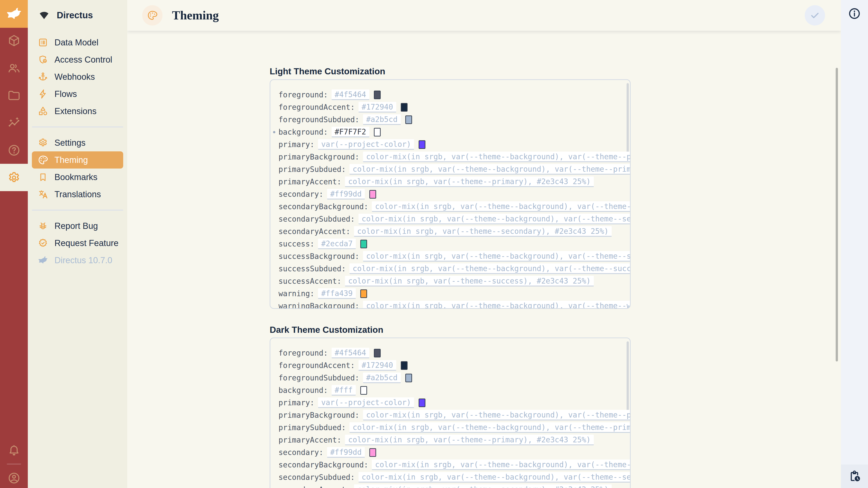  What do you see at coordinates (14, 14) in the screenshot?
I see `directus-logo-button` at bounding box center [14, 14].